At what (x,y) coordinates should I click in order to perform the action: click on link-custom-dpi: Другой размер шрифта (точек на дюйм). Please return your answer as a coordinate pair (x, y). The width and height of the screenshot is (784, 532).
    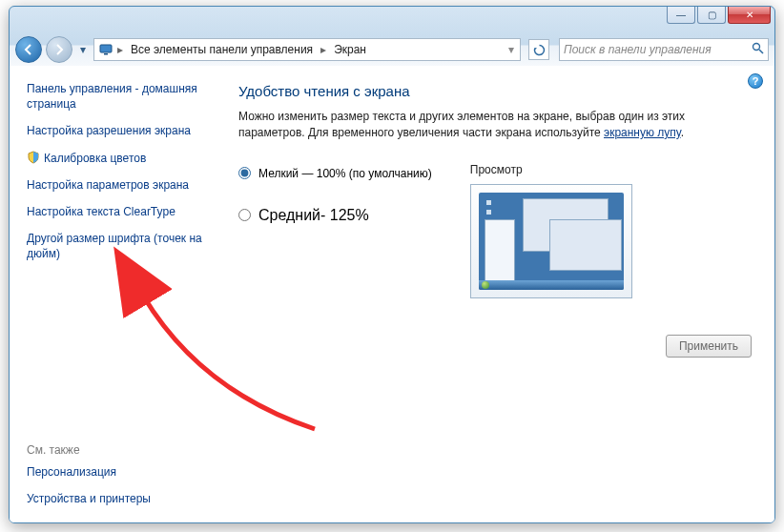
    Looking at the image, I should click on (114, 246).